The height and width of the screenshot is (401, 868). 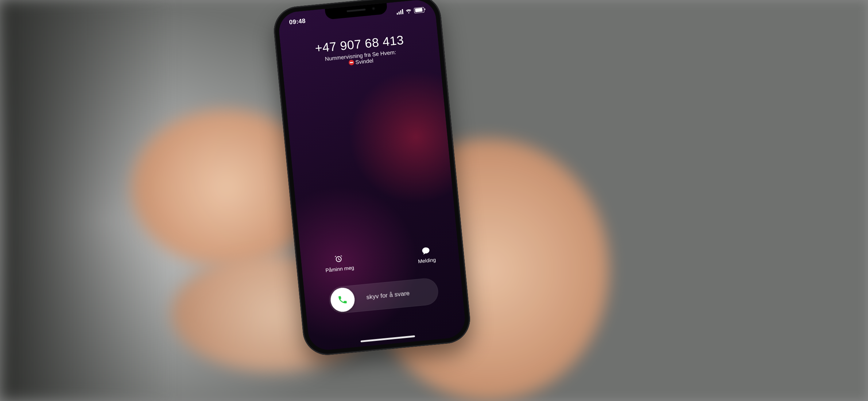 What do you see at coordinates (340, 269) in the screenshot?
I see `remind-me-label: Påminn meg` at bounding box center [340, 269].